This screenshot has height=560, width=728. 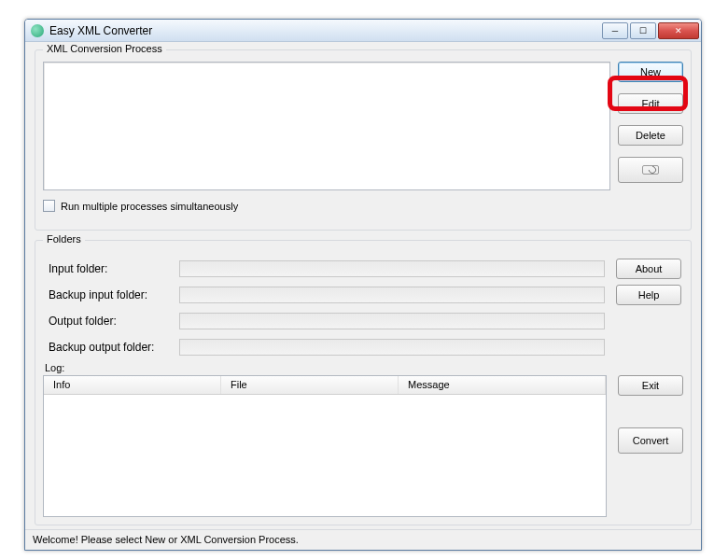 I want to click on backup-input-field, so click(x=392, y=295).